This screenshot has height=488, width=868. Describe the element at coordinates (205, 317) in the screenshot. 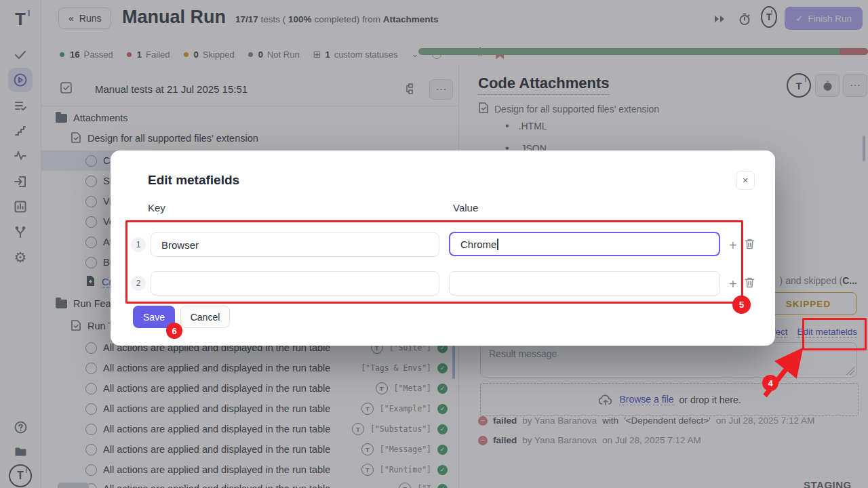

I see `cancel-button: Cancel` at that location.